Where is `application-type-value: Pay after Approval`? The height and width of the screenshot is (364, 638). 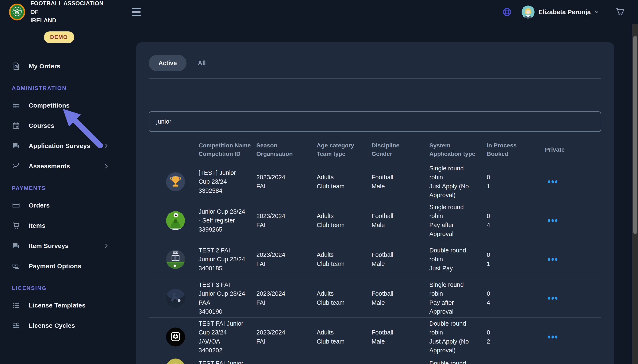
application-type-value: Pay after Approval is located at coordinates (454, 230).